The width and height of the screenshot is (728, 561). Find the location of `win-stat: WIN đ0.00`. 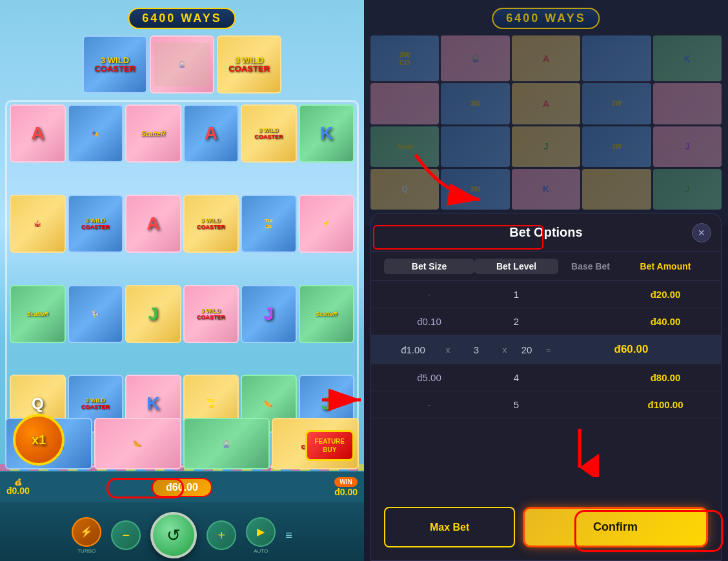

win-stat: WIN đ0.00 is located at coordinates (346, 487).